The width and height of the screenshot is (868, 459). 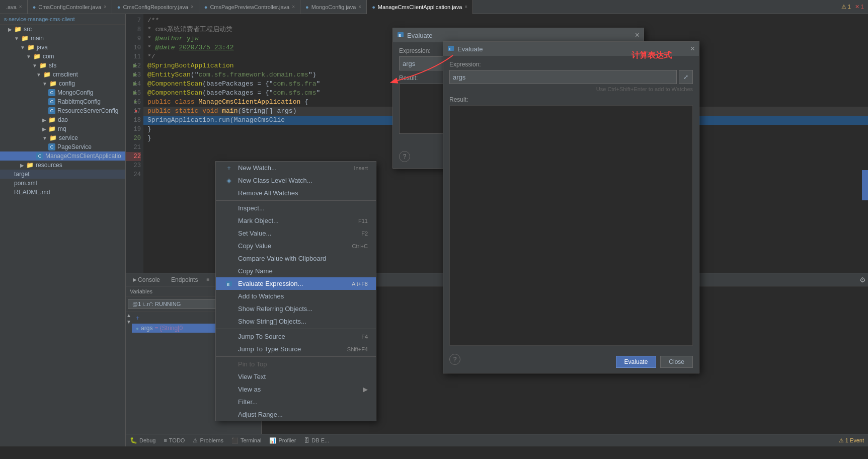 What do you see at coordinates (363, 221) in the screenshot?
I see `menu-shortcut: F11` at bounding box center [363, 221].